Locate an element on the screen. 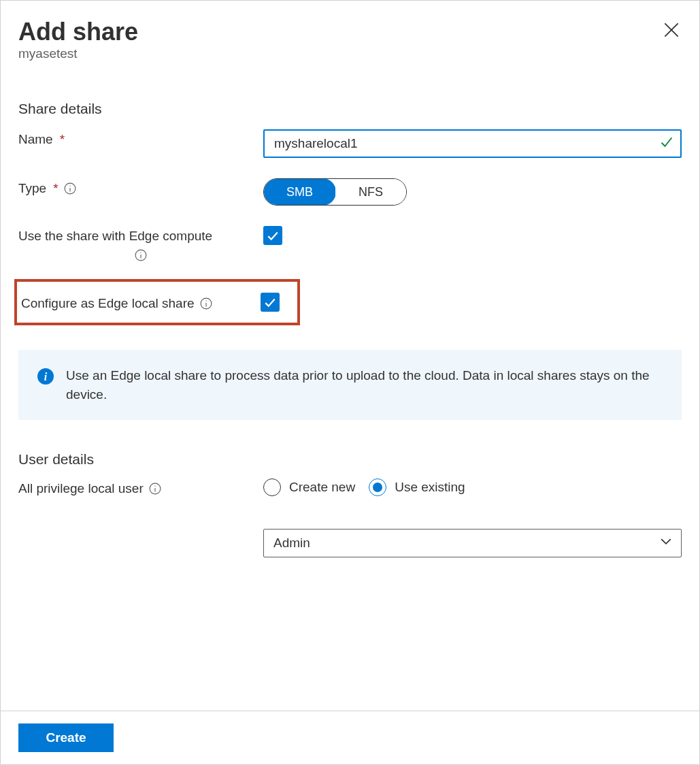 The height and width of the screenshot is (765, 700). user-select: Admin is located at coordinates (472, 543).